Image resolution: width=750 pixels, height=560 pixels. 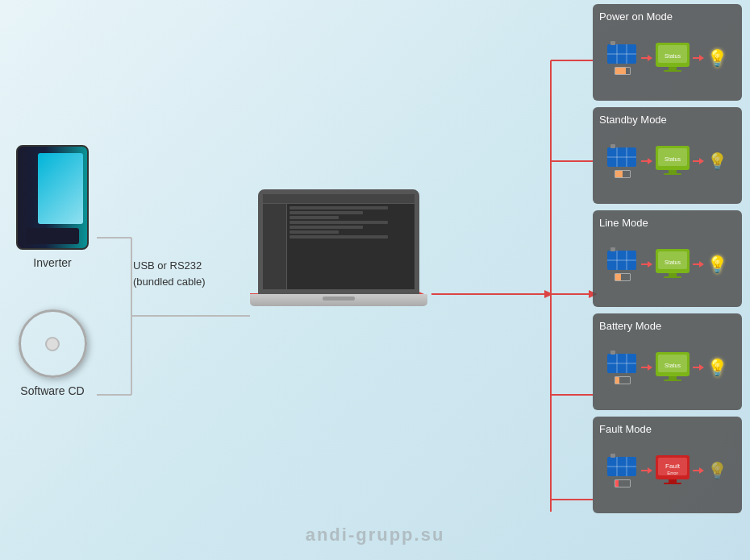 I want to click on screen-ui, so click(x=339, y=242).